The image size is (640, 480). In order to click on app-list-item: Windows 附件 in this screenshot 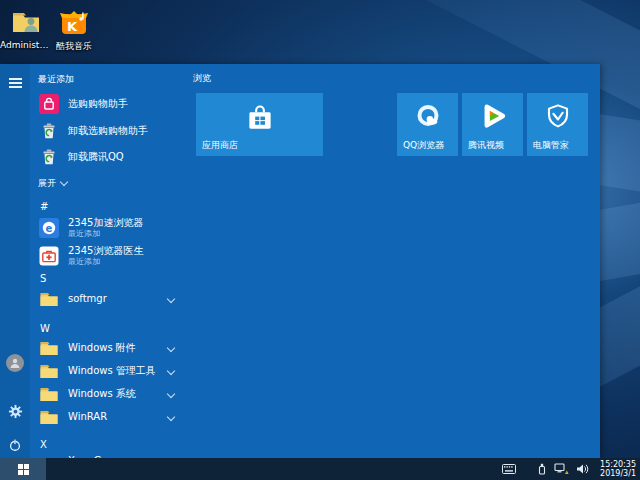, I will do `click(109, 348)`.